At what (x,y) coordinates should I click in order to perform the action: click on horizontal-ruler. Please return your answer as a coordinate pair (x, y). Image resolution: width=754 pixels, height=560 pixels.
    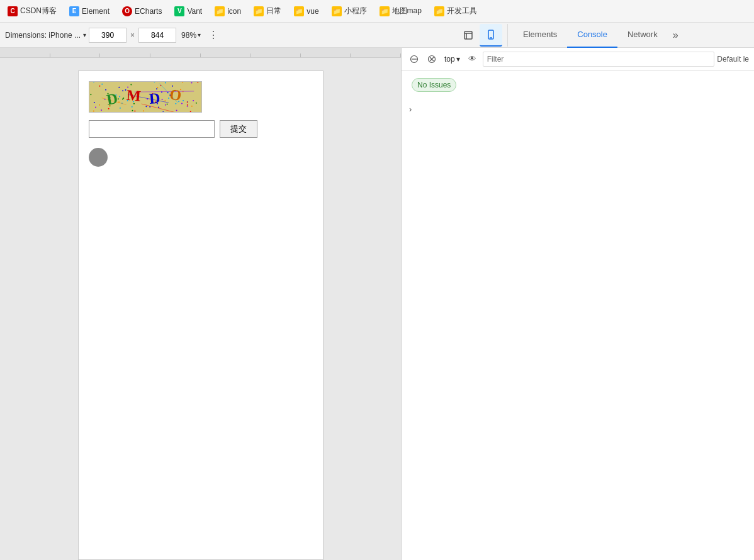
    Looking at the image, I should click on (200, 53).